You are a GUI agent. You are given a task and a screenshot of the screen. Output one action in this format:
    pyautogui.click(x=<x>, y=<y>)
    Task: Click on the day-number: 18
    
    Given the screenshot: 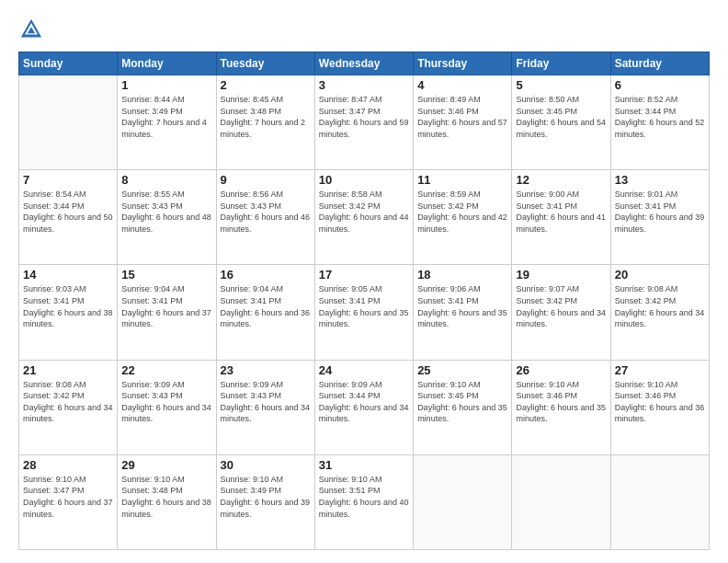 What is the action you would take?
    pyautogui.click(x=462, y=274)
    